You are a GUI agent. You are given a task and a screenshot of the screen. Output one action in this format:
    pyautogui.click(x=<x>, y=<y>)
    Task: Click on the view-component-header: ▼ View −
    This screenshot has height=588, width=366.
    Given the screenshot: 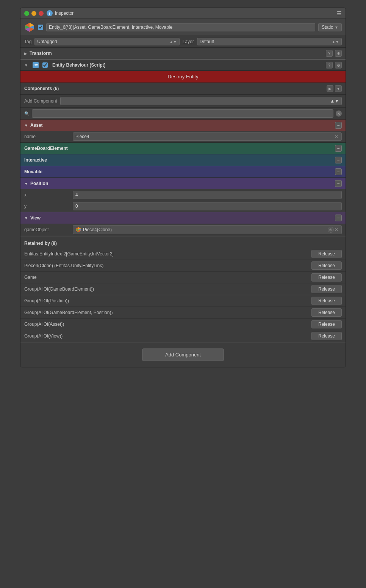 What is the action you would take?
    pyautogui.click(x=183, y=218)
    